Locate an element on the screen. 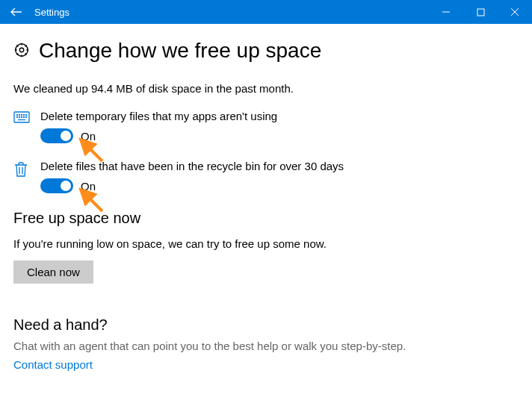 Image resolution: width=532 pixels, height=403 pixels. free-up-desc: If you're running low on space, we can t… is located at coordinates (266, 243).